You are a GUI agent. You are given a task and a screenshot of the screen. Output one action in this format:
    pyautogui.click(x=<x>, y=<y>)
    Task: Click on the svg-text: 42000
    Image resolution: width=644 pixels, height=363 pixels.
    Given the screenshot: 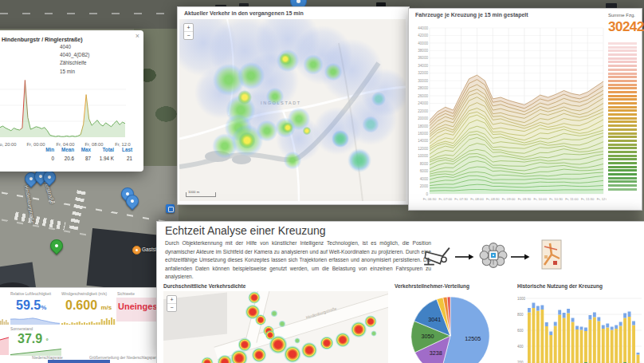 What is the action you would take?
    pyautogui.click(x=422, y=35)
    